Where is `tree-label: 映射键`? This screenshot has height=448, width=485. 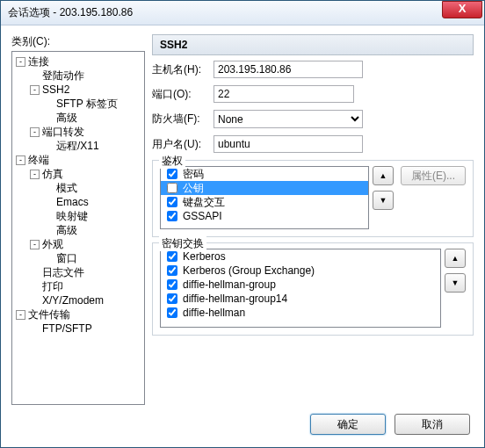
tree-label: 映射键 is located at coordinates (72, 216).